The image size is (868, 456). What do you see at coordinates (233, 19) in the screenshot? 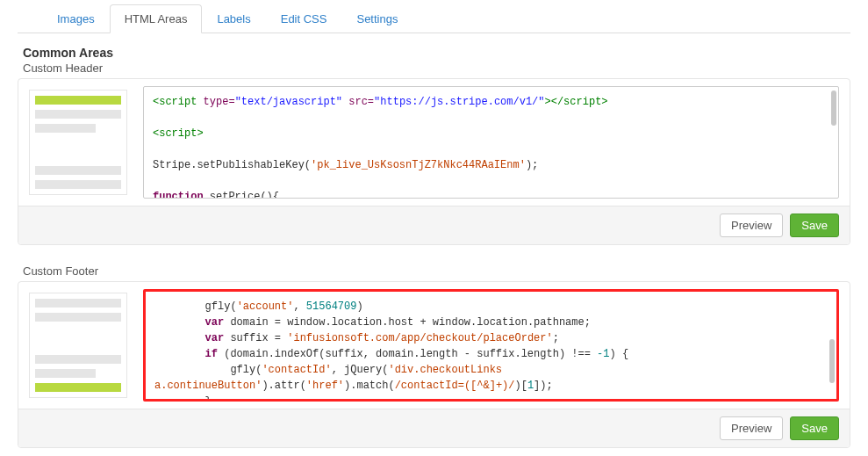
I see `tab-labels: Labels` at bounding box center [233, 19].